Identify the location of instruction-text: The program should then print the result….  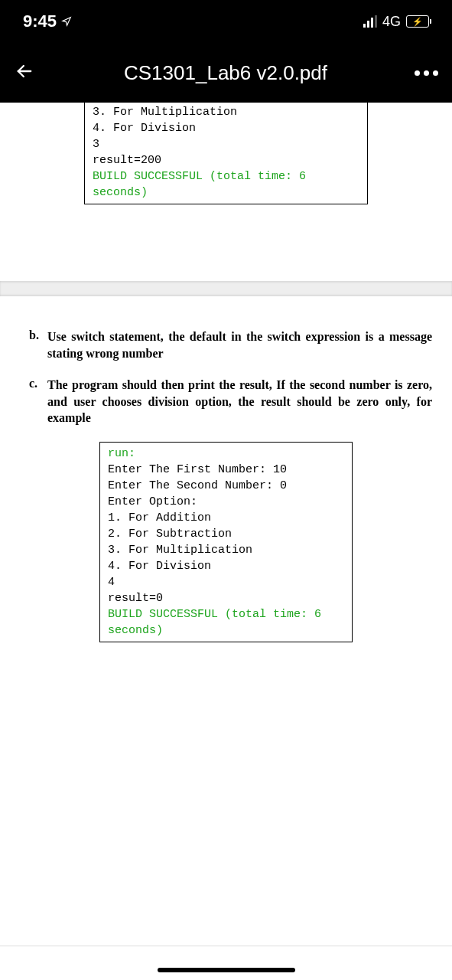
(242, 401).